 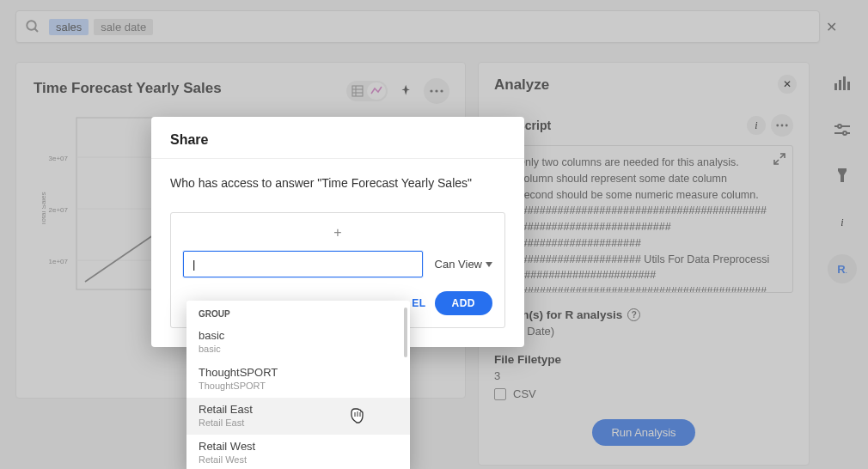 What do you see at coordinates (338, 137) in the screenshot?
I see `modal-title: Share` at bounding box center [338, 137].